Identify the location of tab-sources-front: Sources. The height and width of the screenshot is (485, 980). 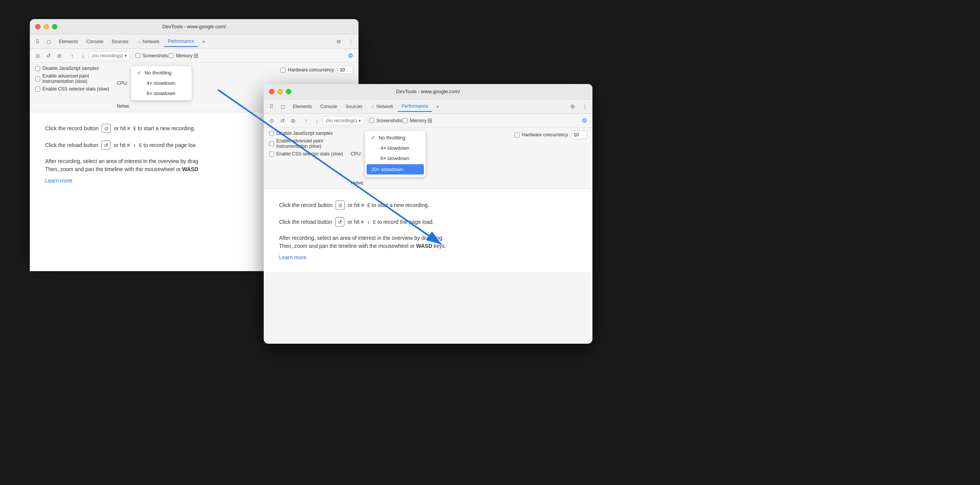
(354, 107).